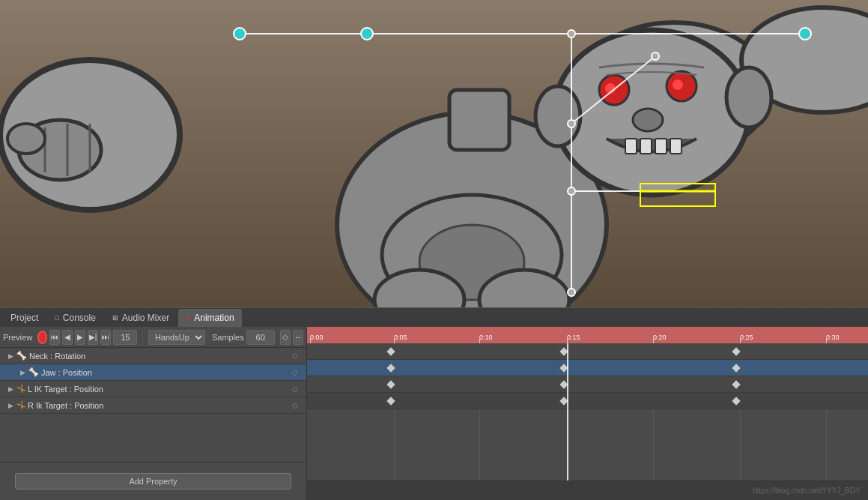 The height and width of the screenshot is (500, 868). I want to click on key-settings-button: ↔, so click(298, 337).